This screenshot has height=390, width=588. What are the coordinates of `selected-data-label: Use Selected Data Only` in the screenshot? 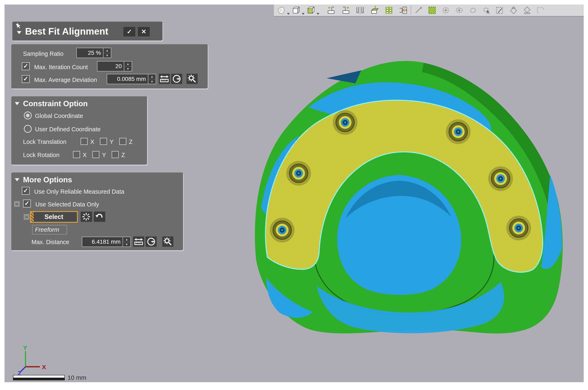 It's located at (67, 204).